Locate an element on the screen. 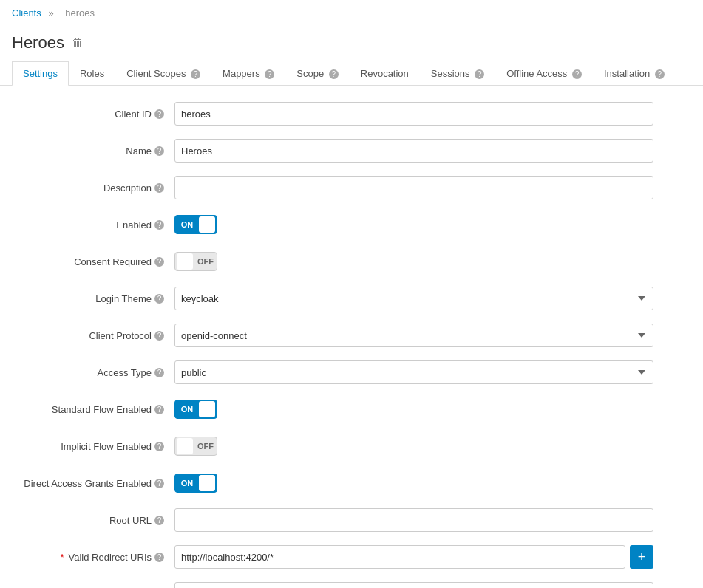 This screenshot has height=588, width=703. implicit-flow-toggle: OFF is located at coordinates (196, 446).